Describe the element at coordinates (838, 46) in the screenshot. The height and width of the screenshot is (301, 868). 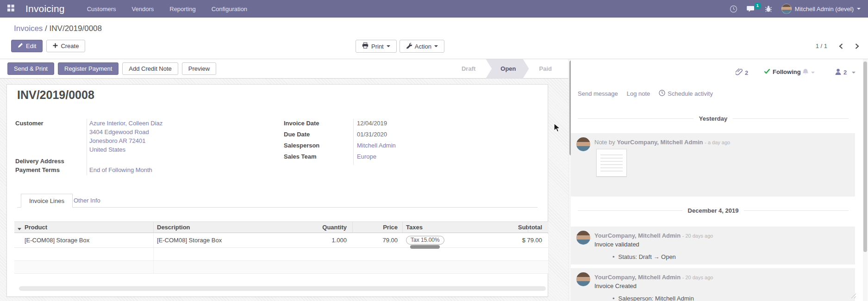
I see `pager: 1 / 1` at that location.